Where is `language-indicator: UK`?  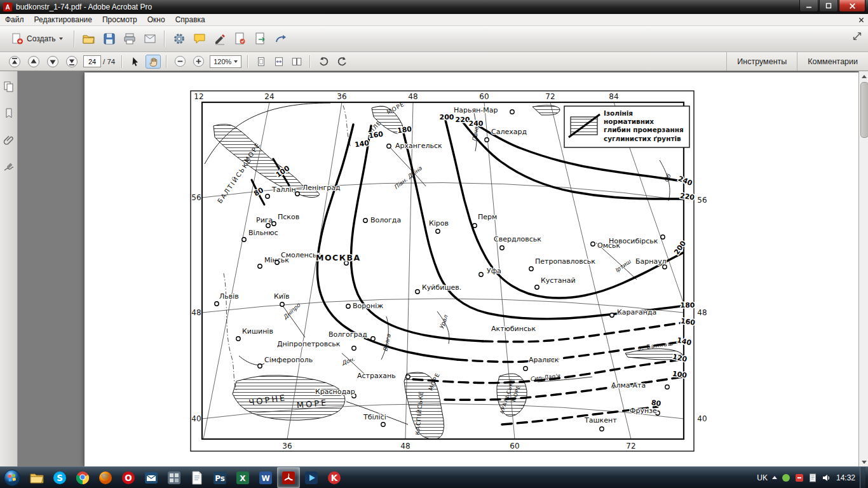 language-indicator: UK is located at coordinates (763, 478).